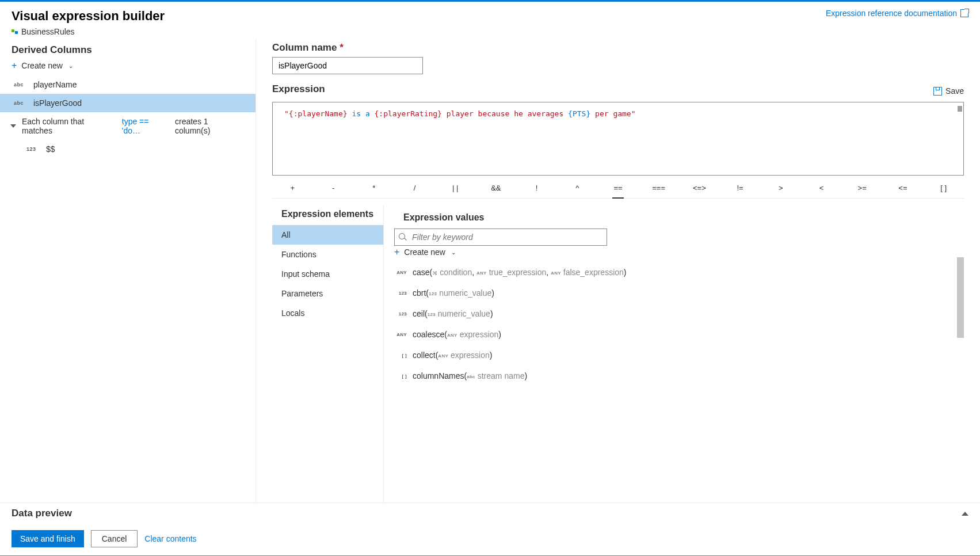 The height and width of the screenshot is (556, 980). Describe the element at coordinates (674, 334) in the screenshot. I see `fn-coalesce: ANYcoalesce(ANY expression)` at that location.